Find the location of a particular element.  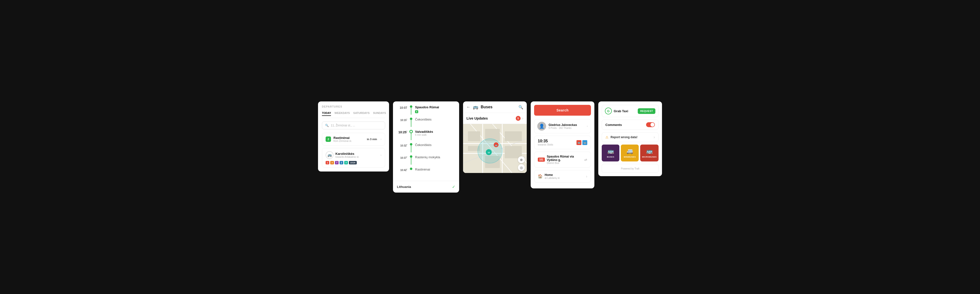

bus-icons: 🚌 🚌 is located at coordinates (582, 142).